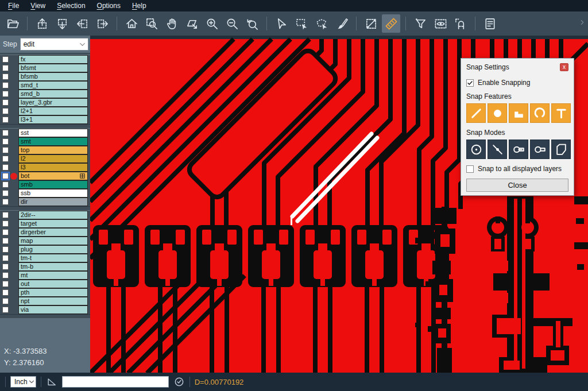  Describe the element at coordinates (490, 24) in the screenshot. I see `report-button` at that location.